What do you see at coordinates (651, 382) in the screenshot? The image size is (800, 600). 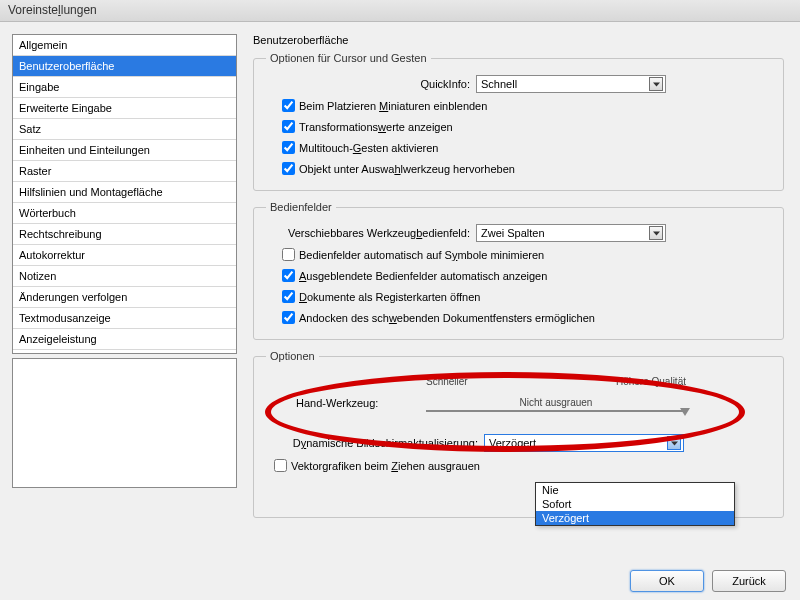 I see `slider-label-quality: Höhere Qualität` at bounding box center [651, 382].